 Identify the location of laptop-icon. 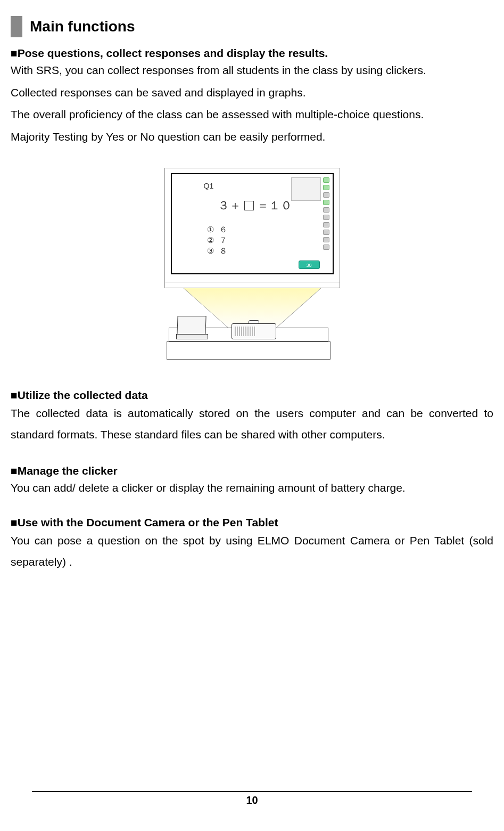
(192, 325).